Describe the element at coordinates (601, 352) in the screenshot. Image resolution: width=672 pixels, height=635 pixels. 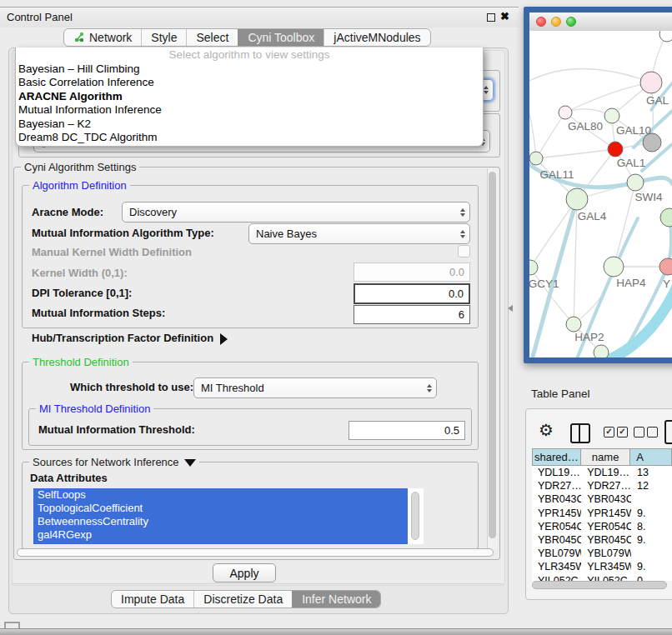
I see `node-bottom` at that location.